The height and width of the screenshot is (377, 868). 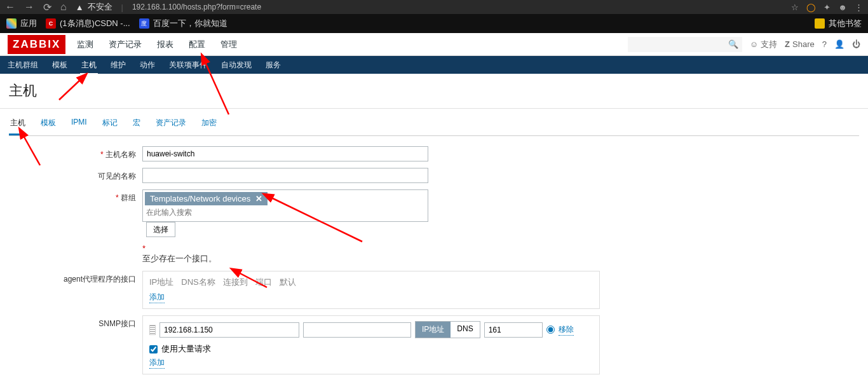 I want to click on bookmarks-bar: 应用 C(1条消息)CSDN -... 度百度一下，你就知道 其他书签, so click(x=434, y=24).